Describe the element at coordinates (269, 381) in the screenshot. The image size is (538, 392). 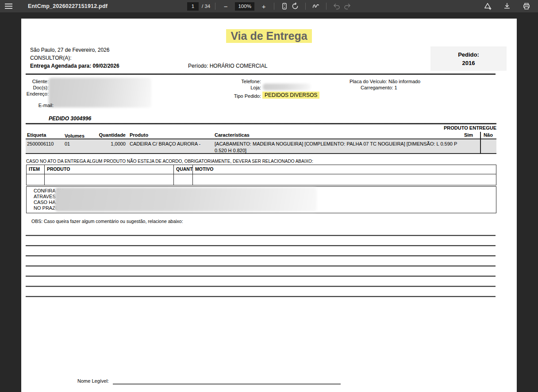
I see `pdf-page-2: Nome Legível:` at that location.